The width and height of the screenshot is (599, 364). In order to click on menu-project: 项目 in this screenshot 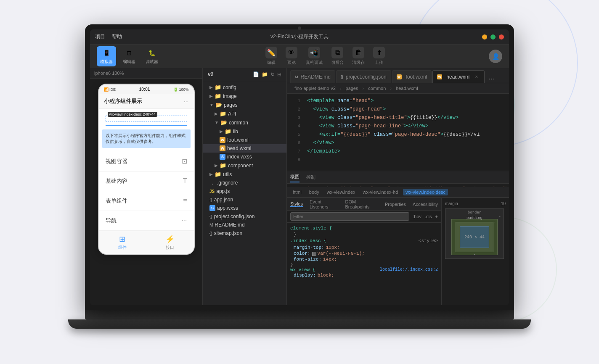, I will do `click(100, 37)`.